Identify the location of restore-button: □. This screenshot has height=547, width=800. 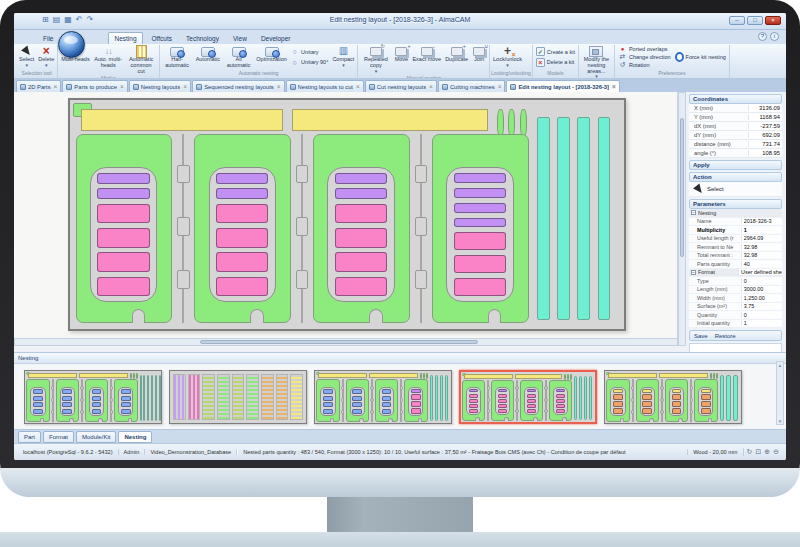
(755, 20).